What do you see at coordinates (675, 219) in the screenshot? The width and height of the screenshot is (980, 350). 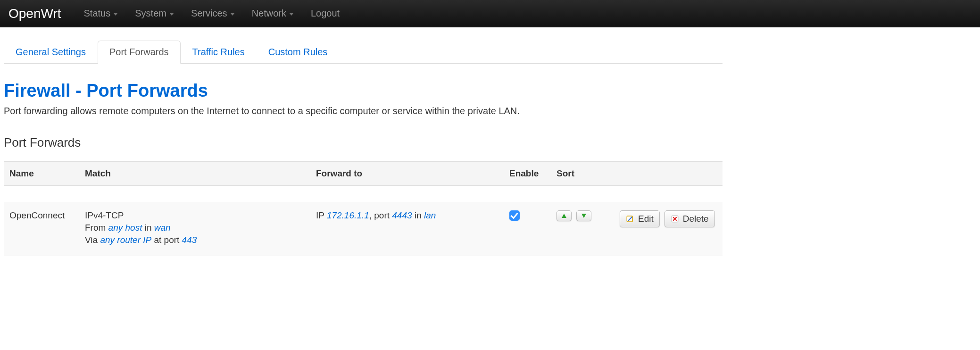 I see `delete-icon` at bounding box center [675, 219].